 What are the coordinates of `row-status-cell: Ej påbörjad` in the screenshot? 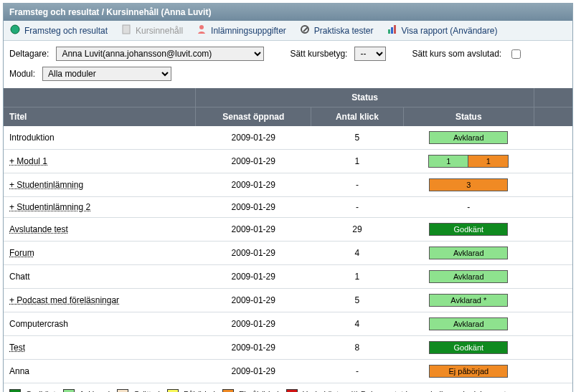 It's located at (468, 371).